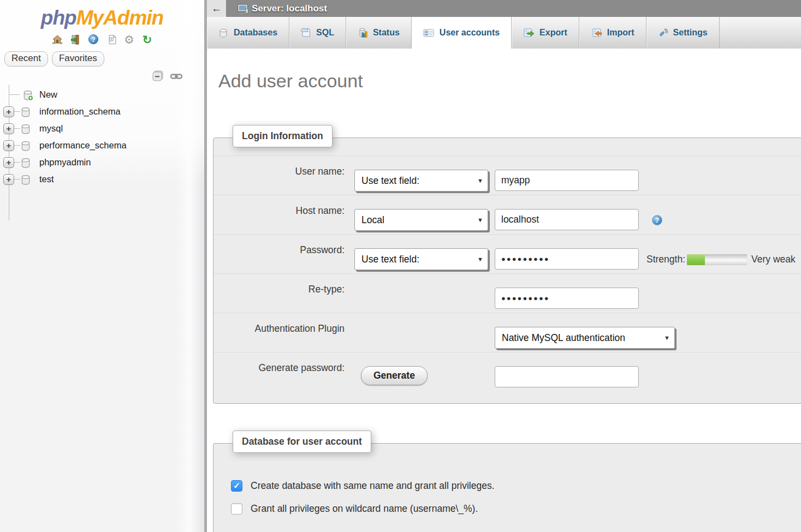 This screenshot has width=801, height=532. What do you see at coordinates (129, 39) in the screenshot?
I see `settings-icon: ⚙` at bounding box center [129, 39].